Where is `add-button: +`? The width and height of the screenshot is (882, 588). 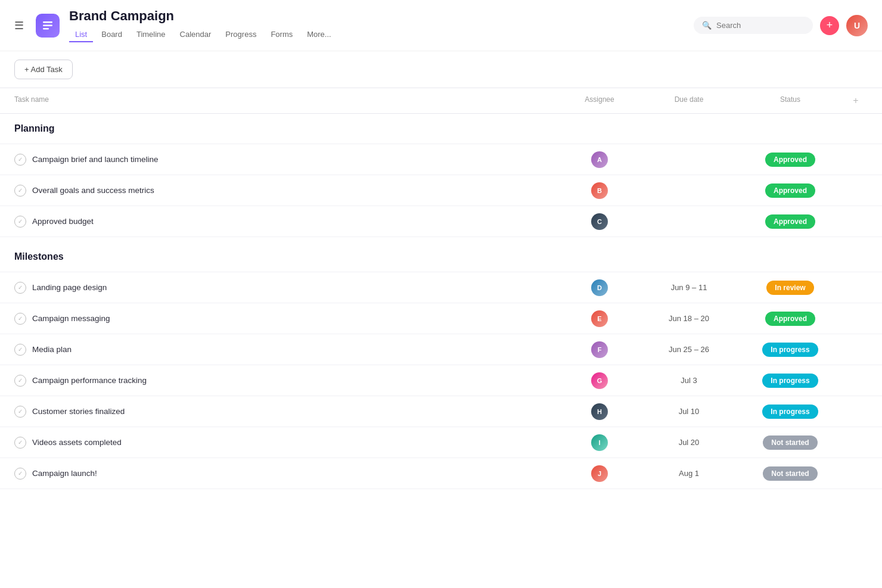
add-button: + is located at coordinates (830, 26).